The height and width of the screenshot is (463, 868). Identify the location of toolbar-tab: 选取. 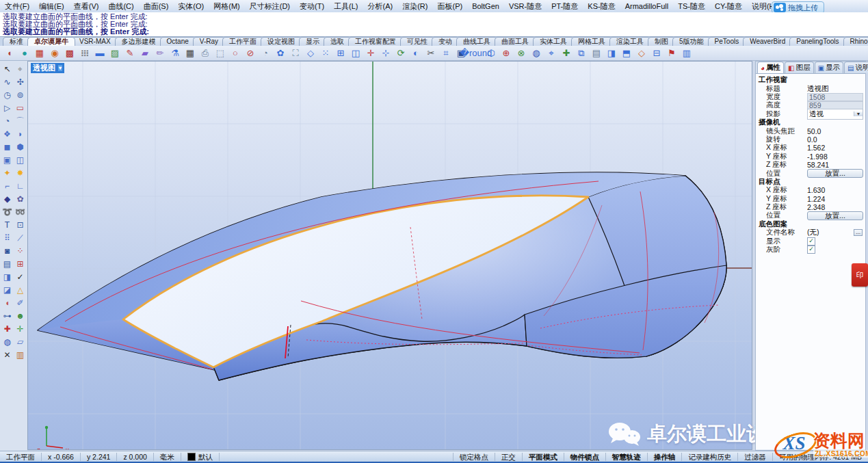
(337, 41).